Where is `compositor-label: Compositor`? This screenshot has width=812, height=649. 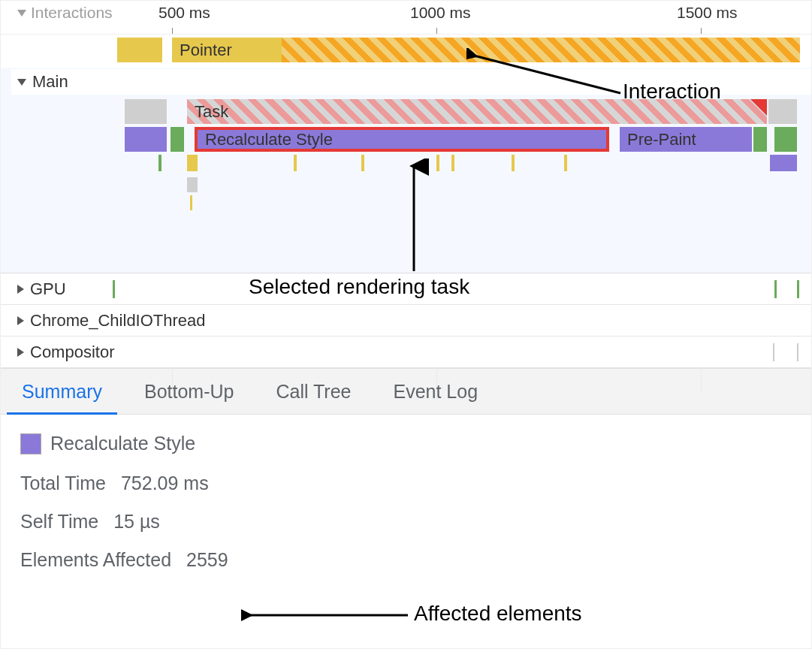 compositor-label: Compositor is located at coordinates (72, 352).